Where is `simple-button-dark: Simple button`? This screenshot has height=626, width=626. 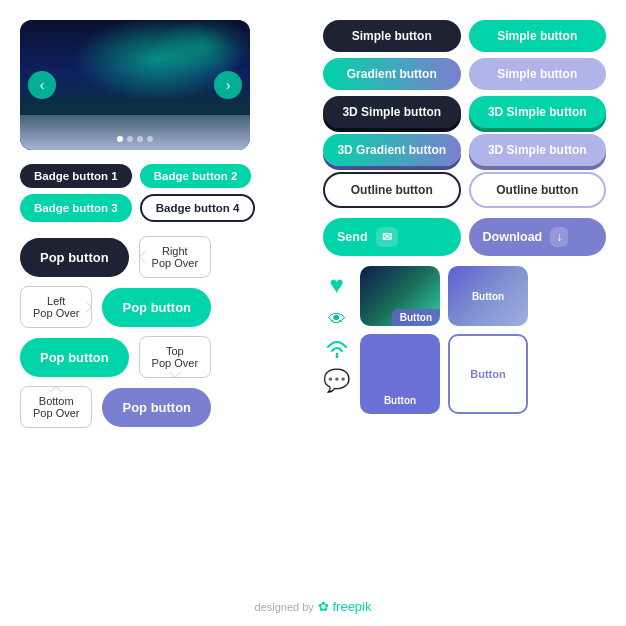
simple-button-dark: Simple button is located at coordinates (392, 36).